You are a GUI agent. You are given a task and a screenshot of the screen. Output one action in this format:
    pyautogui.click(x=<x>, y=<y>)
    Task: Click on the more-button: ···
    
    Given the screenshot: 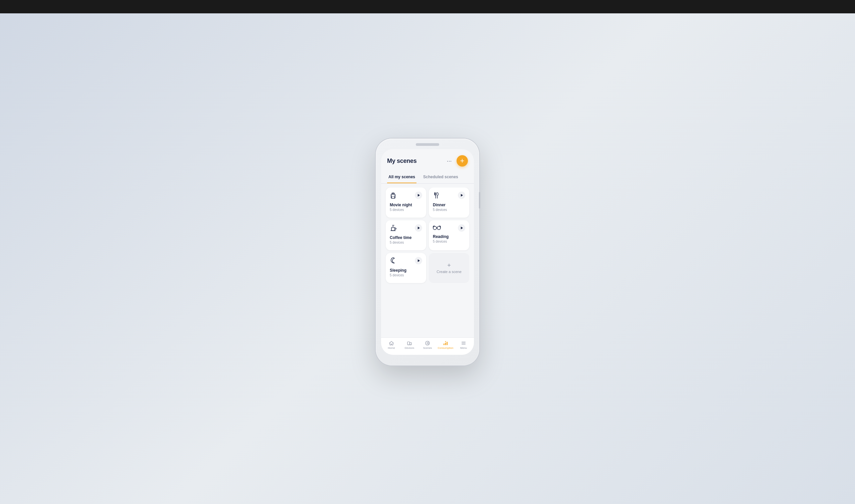 What is the action you would take?
    pyautogui.click(x=449, y=161)
    